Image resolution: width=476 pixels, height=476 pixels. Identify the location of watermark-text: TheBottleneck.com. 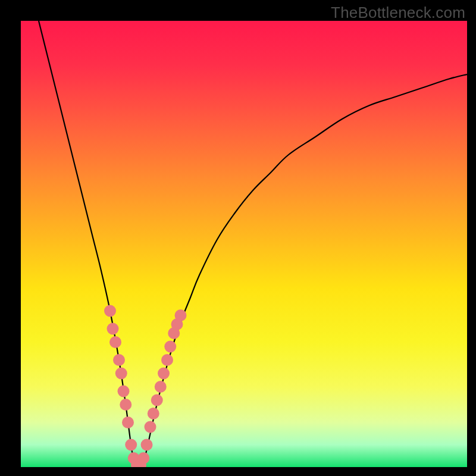
(398, 13).